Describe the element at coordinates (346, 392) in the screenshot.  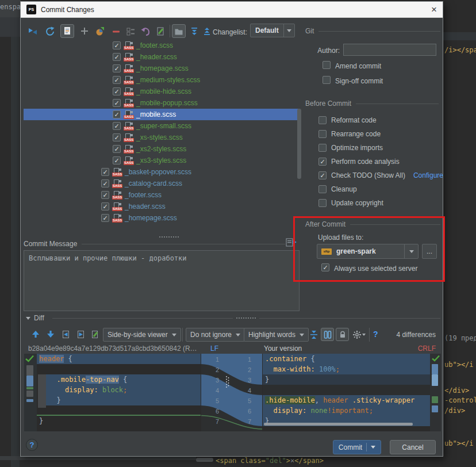
I see `diff-right-pane: .container { max-width: 100%;}.hide-mobi…` at that location.